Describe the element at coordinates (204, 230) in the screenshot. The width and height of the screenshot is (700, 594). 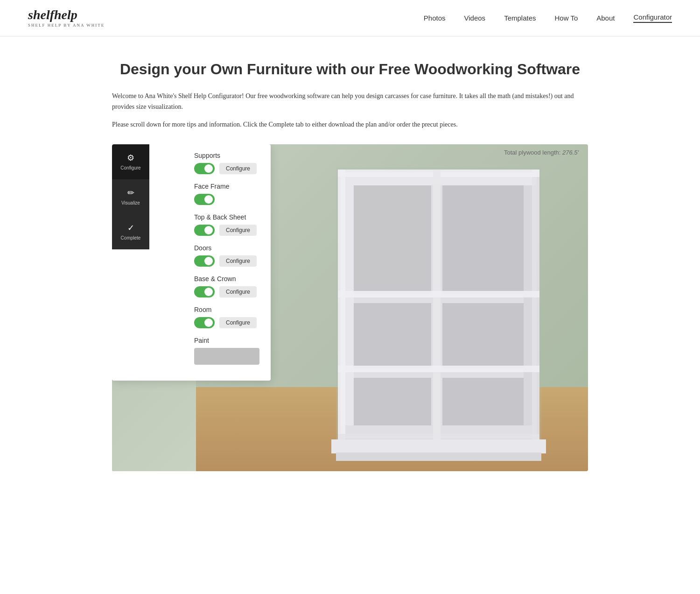
I see `top-back-sheet-toggle` at that location.